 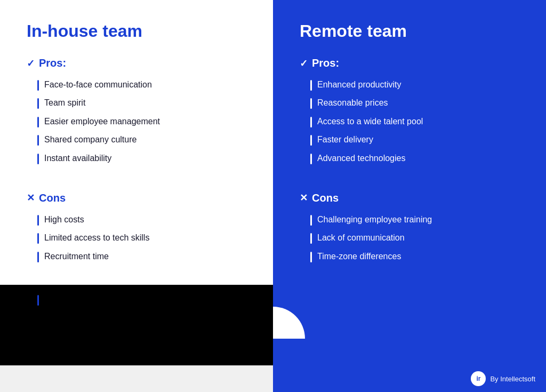 I want to click on right-pros-icon: ✓, so click(x=304, y=63).